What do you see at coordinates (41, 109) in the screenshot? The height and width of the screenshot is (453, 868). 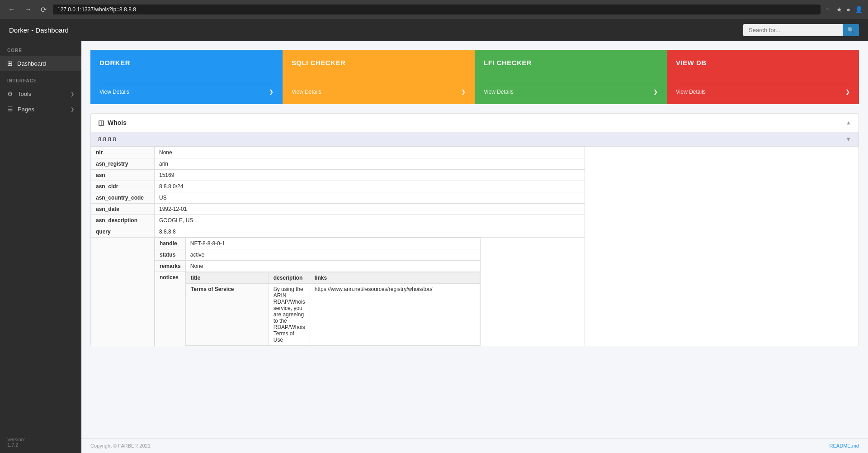 I see `sidebar-item-pages: ☰ Pages ❯` at bounding box center [41, 109].